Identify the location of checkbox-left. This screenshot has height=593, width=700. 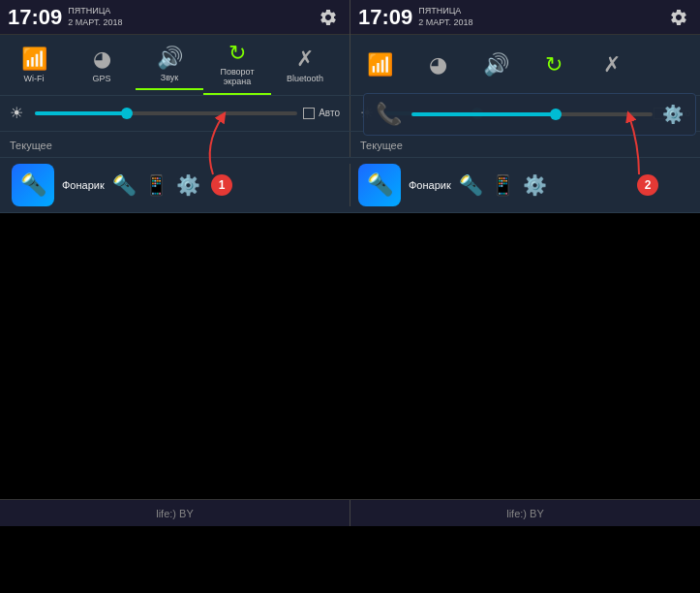
(309, 113).